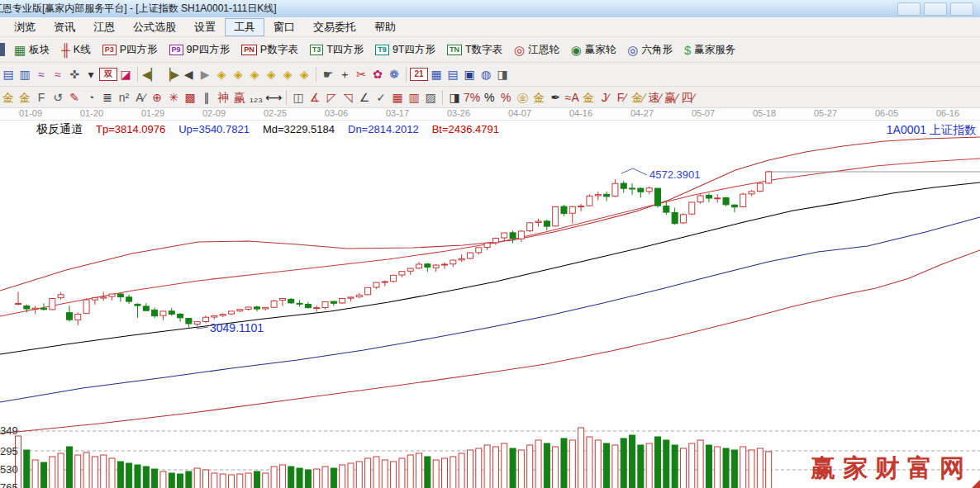 The height and width of the screenshot is (488, 980). What do you see at coordinates (274, 97) in the screenshot?
I see `span-arrow-icon: ⟷` at bounding box center [274, 97].